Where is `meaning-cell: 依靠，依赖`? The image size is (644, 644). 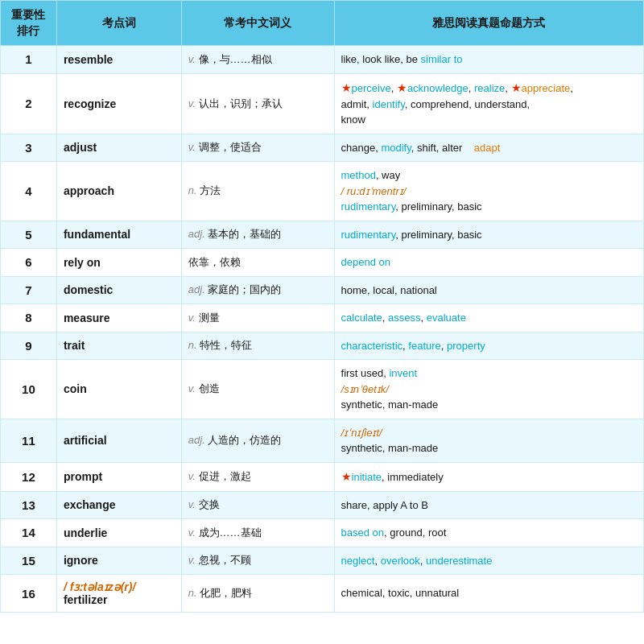
meaning-cell: 依靠，依赖 is located at coordinates (258, 262).